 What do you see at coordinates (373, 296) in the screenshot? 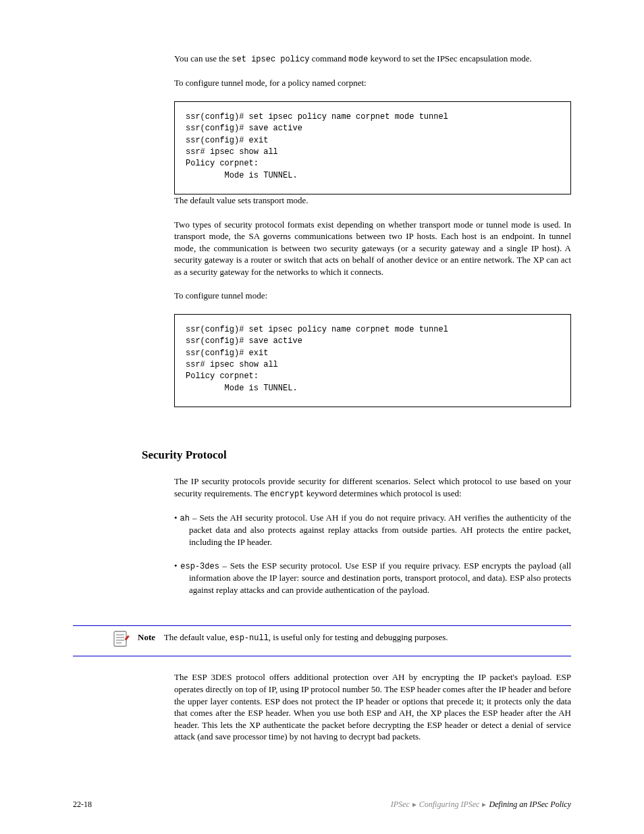
I see `mid-paragraph-3: To configure tunnel mode:` at bounding box center [373, 296].